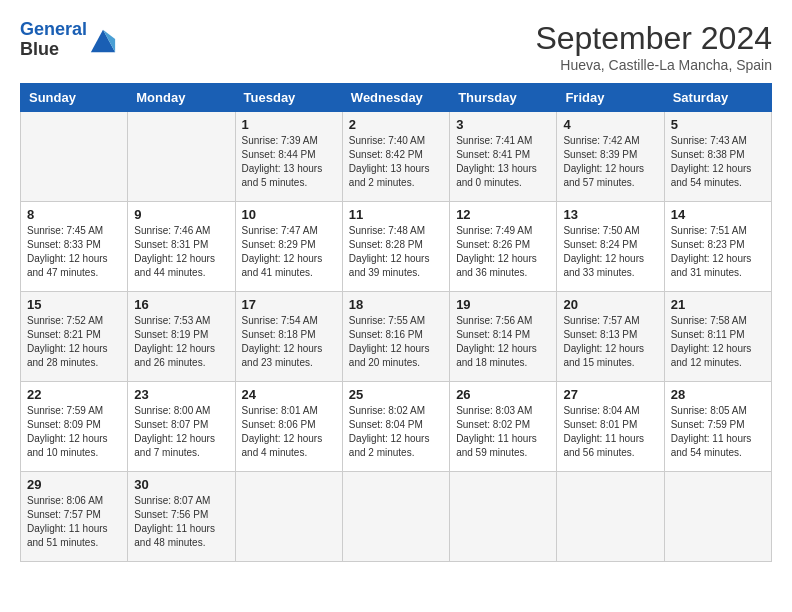 The image size is (792, 612). What do you see at coordinates (74, 342) in the screenshot?
I see `day-info: Sunrise: 7:52 AMSunset: 8:21 PMDaylight:…` at bounding box center [74, 342].